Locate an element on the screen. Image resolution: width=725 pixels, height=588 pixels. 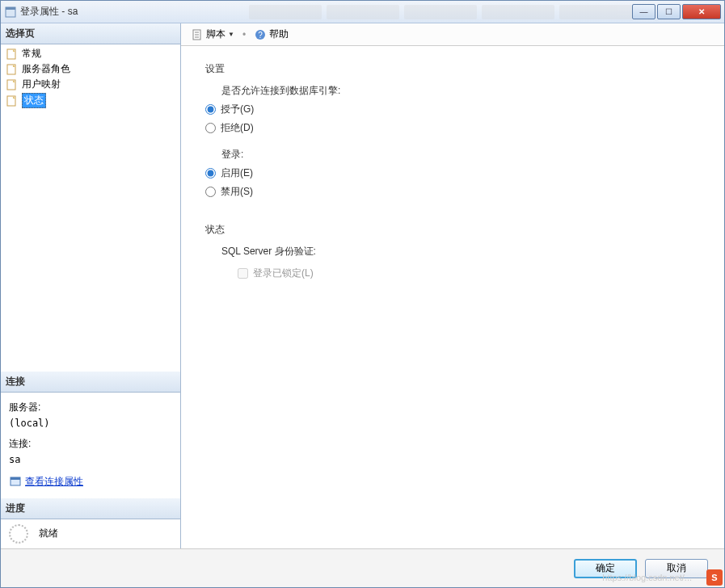
status-heading: 状态 is located at coordinates (453, 229).